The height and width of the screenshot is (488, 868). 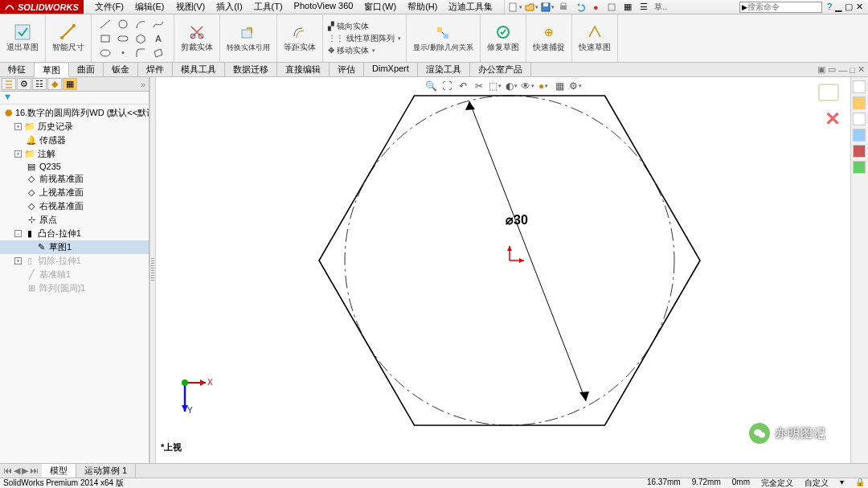 What do you see at coordinates (612, 7) in the screenshot?
I see `options-icon` at bounding box center [612, 7].